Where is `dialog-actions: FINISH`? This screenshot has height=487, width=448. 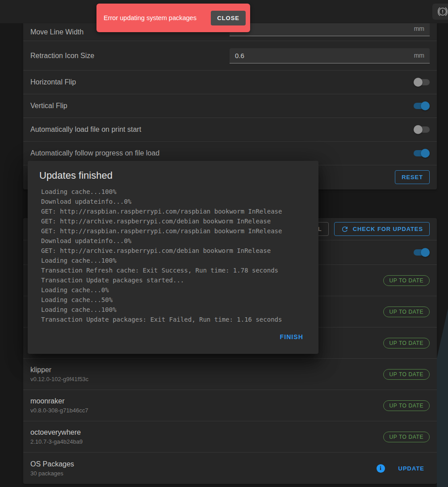
dialog-actions: FINISH is located at coordinates (173, 339).